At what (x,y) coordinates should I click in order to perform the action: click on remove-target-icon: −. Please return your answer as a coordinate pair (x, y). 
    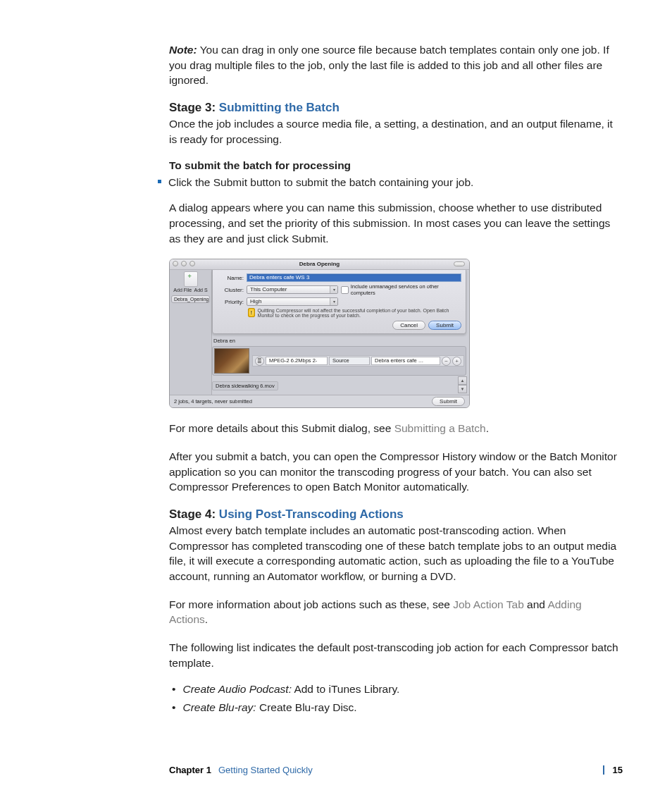
    Looking at the image, I should click on (447, 361).